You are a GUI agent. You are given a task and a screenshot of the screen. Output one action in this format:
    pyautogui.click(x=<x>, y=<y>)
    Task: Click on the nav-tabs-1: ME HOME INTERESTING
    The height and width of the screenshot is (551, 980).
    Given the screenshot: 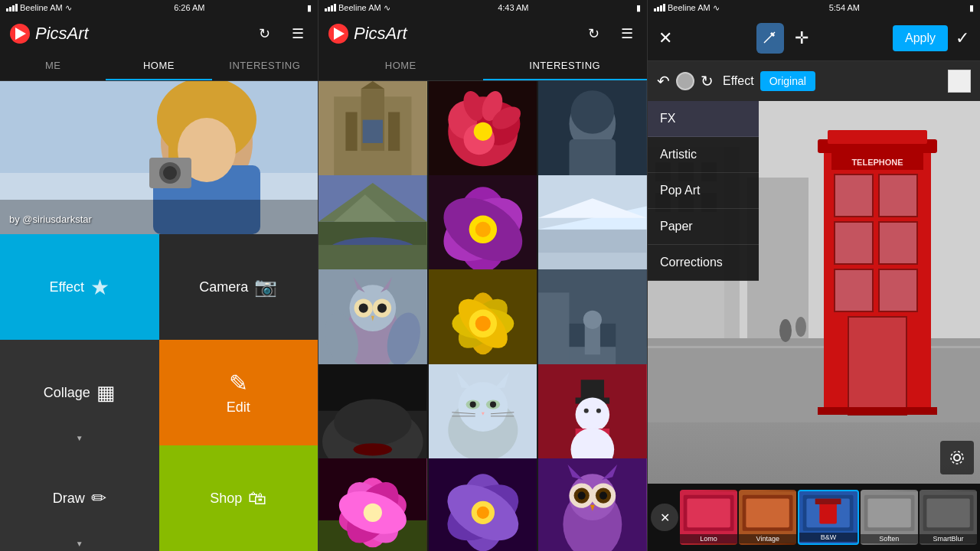 What is the action you would take?
    pyautogui.click(x=159, y=67)
    